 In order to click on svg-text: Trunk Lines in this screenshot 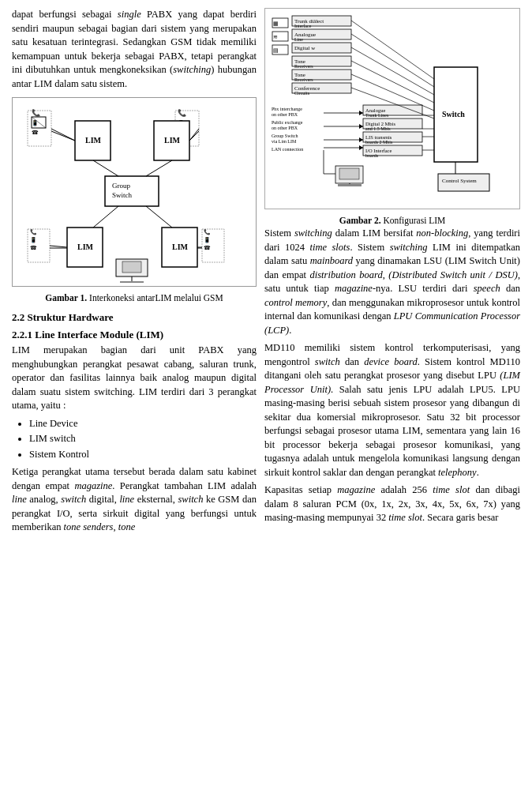, I will do `click(377, 115)`.